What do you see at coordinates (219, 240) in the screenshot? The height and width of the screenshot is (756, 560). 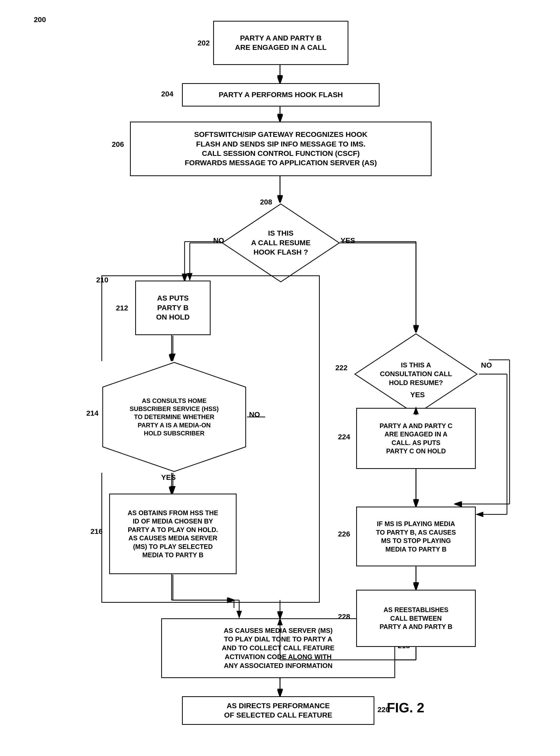 I see `label-no-208: NO` at bounding box center [219, 240].